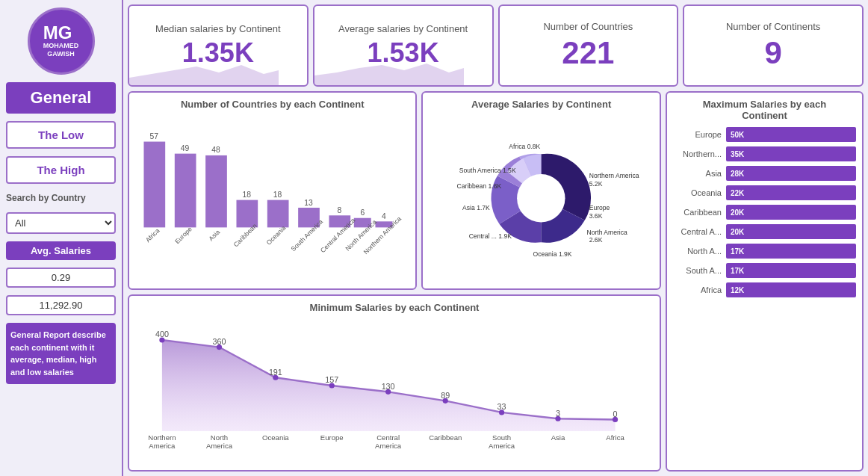 The image size is (868, 476). Describe the element at coordinates (765, 212) in the screenshot. I see `hbar-row: Caribbean20K` at that location.